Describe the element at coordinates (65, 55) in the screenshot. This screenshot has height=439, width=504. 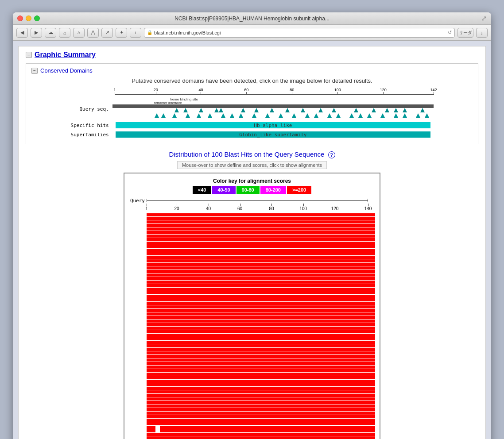
I see `graphic-summary-title: Graphic Summary` at that location.